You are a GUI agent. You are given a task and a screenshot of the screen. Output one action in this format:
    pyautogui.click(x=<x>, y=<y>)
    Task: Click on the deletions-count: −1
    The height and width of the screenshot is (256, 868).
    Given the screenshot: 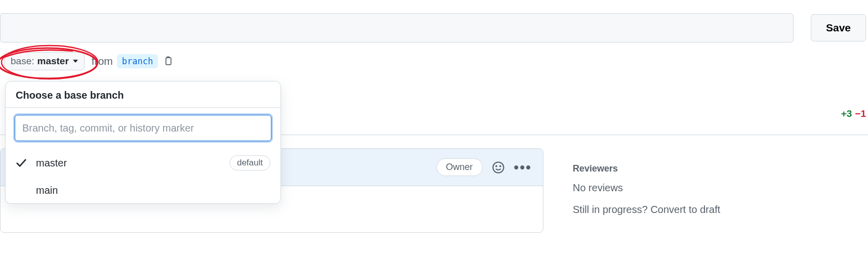 What is the action you would take?
    pyautogui.click(x=860, y=114)
    